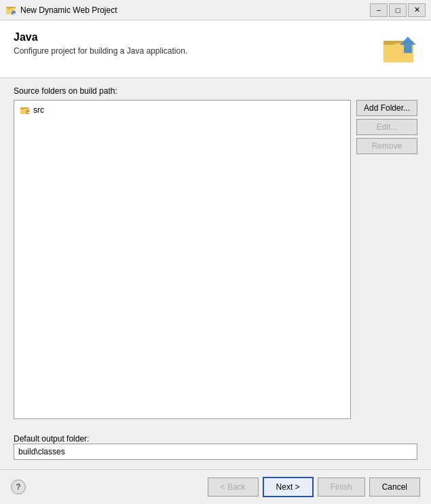  What do you see at coordinates (18, 487) in the screenshot?
I see `help-button: ?` at bounding box center [18, 487].